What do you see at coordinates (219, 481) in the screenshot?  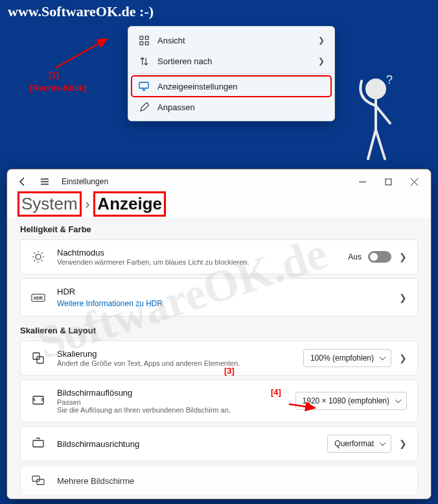 I see `row-multi-displays: Mehrere Bildschirme` at bounding box center [219, 481].